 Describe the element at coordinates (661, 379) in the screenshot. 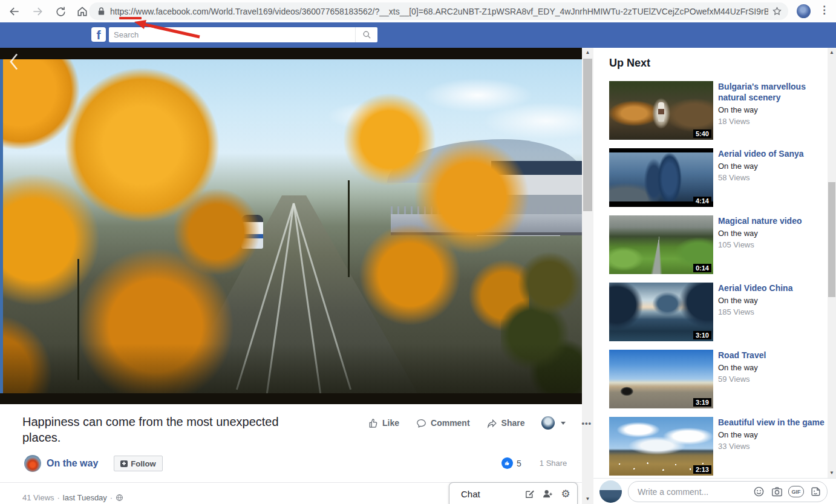

I see `video-thumbnail: 3:19` at that location.